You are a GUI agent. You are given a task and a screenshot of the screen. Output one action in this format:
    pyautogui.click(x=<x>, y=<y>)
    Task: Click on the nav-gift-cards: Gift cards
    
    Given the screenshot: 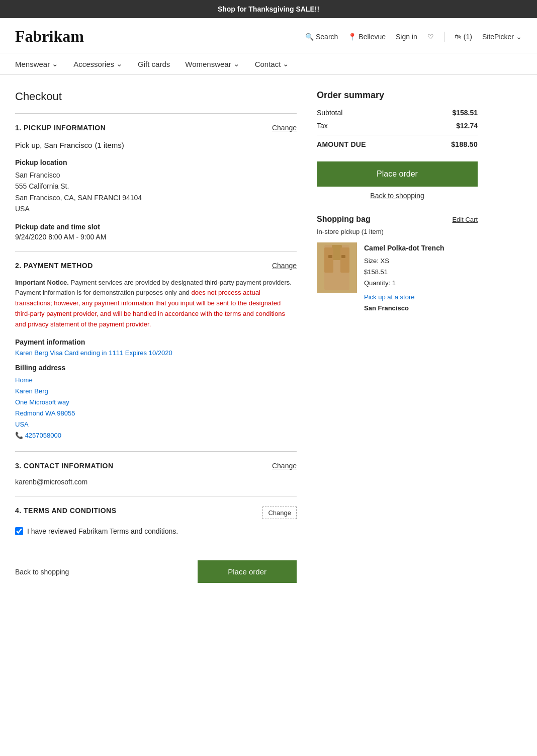 What is the action you would take?
    pyautogui.click(x=154, y=64)
    